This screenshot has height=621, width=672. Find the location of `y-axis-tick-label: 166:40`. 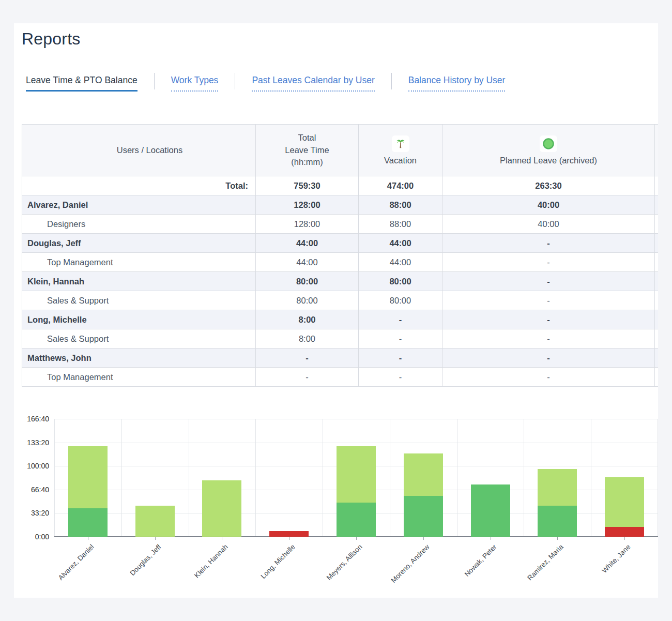

y-axis-tick-label: 166:40 is located at coordinates (32, 419).